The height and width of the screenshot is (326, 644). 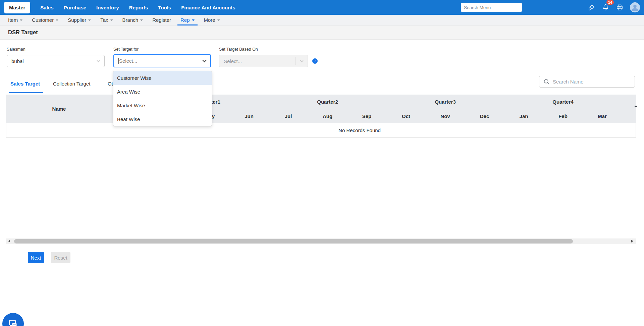 What do you see at coordinates (594, 82) in the screenshot?
I see `search-name-input` at bounding box center [594, 82].